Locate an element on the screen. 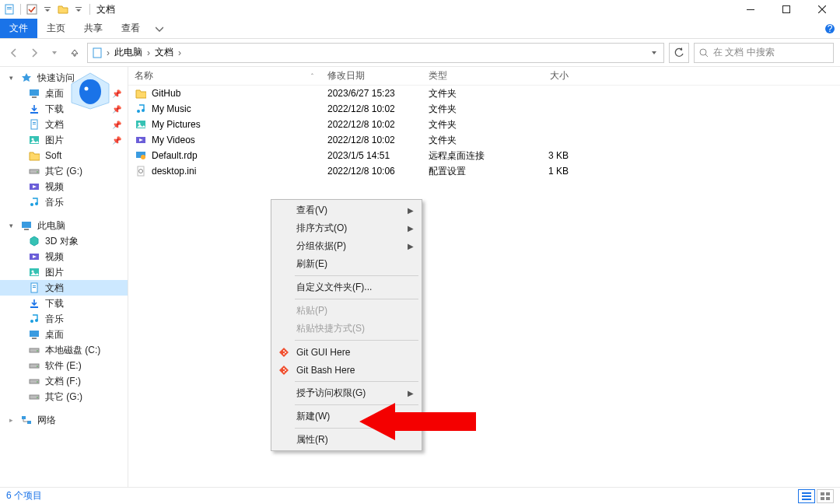 The image size is (840, 504). sidebar-item: 下载 is located at coordinates (64, 303).